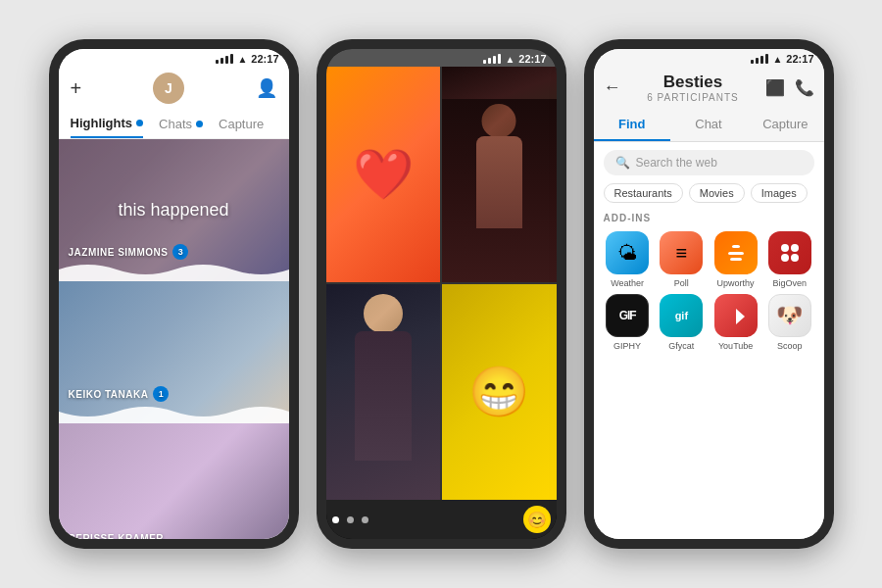  What do you see at coordinates (682, 322) in the screenshot?
I see `addin-gfycat: gif Gfycat` at bounding box center [682, 322].